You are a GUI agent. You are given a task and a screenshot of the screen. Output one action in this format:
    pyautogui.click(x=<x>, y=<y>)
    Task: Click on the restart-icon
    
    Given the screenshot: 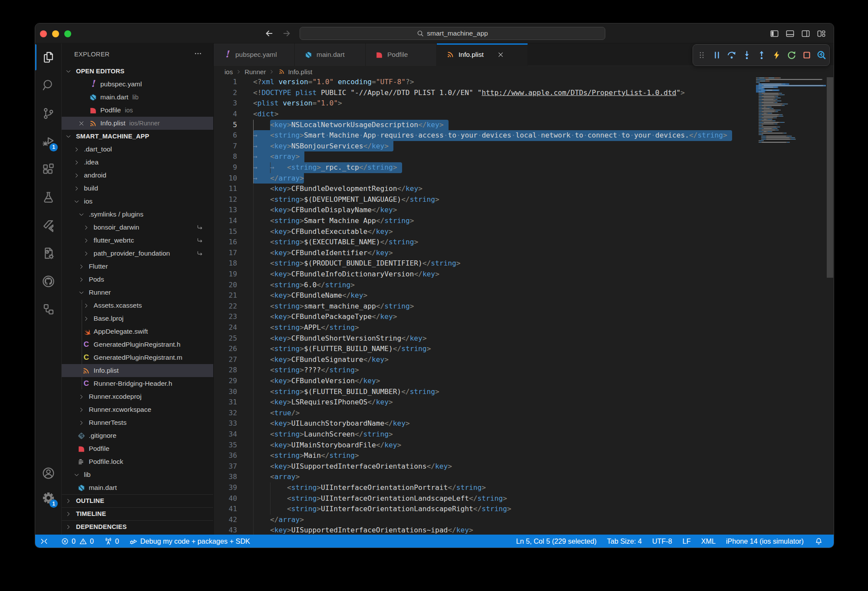 What is the action you would take?
    pyautogui.click(x=792, y=55)
    